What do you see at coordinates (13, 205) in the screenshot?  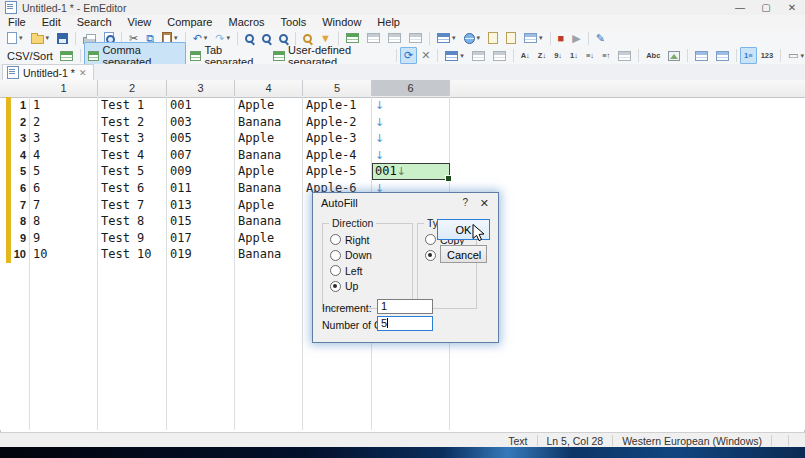 I see `row-number: 7` at bounding box center [13, 205].